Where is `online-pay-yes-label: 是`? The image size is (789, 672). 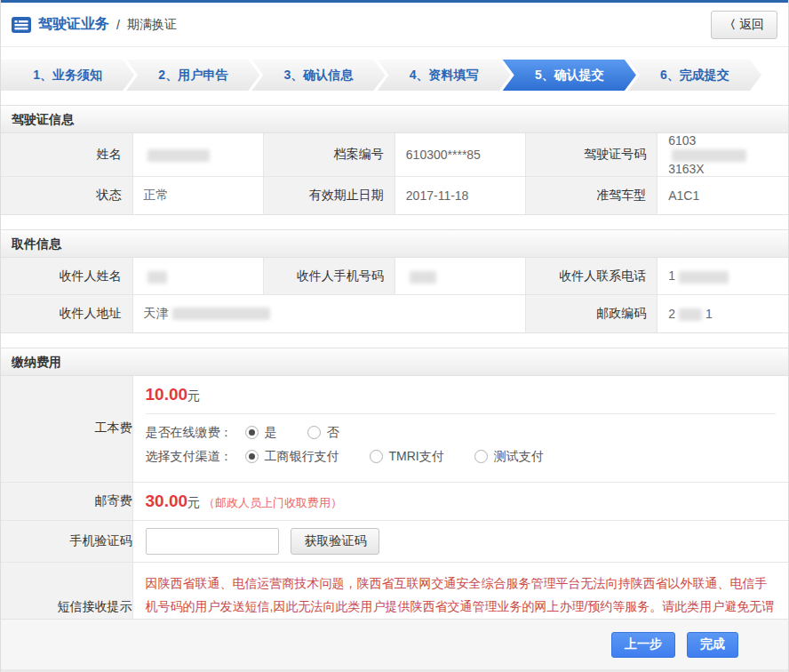
online-pay-yes-label: 是 is located at coordinates (271, 433).